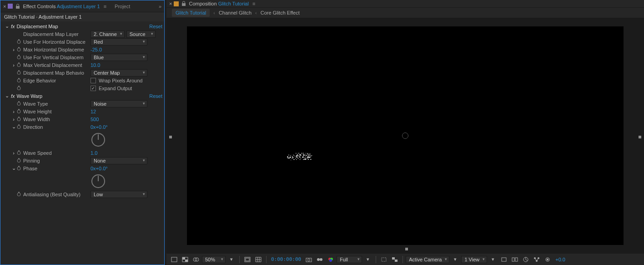  Describe the element at coordinates (83, 26) in the screenshot. I see `effect-name: Displacement Map` at that location.